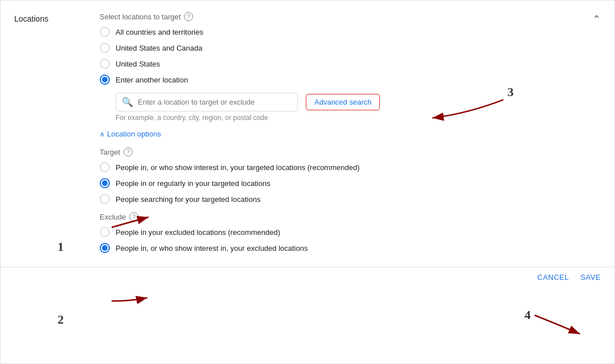 This screenshot has width=615, height=364. Describe the element at coordinates (350, 167) in the screenshot. I see `target-option-all: People in, or who show interest in, your…` at that location.